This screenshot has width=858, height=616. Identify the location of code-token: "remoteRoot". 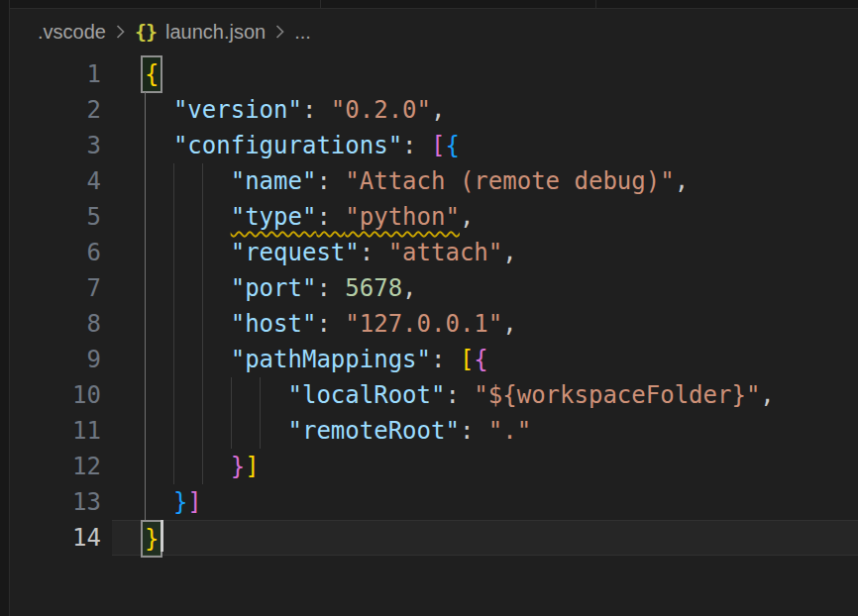
(373, 431).